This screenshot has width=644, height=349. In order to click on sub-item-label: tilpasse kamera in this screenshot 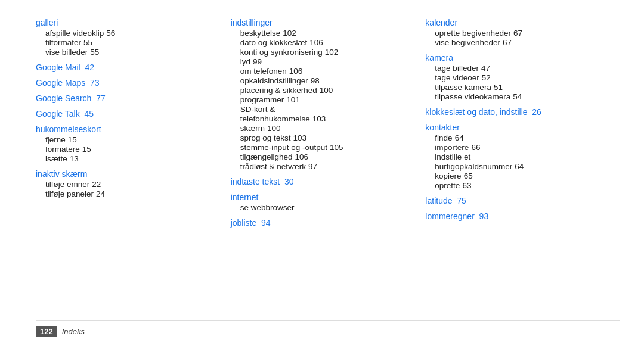, I will do `click(463, 87)`.